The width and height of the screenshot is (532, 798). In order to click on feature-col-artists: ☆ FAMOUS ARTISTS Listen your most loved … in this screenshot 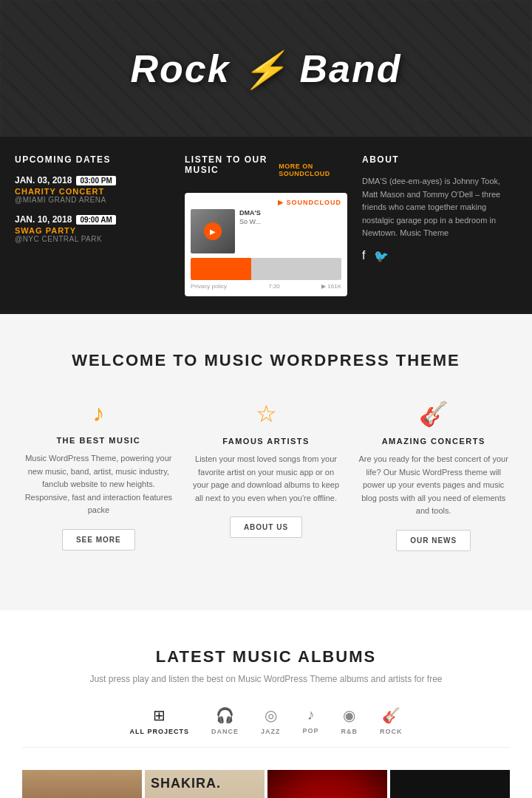, I will do `click(266, 476)`.